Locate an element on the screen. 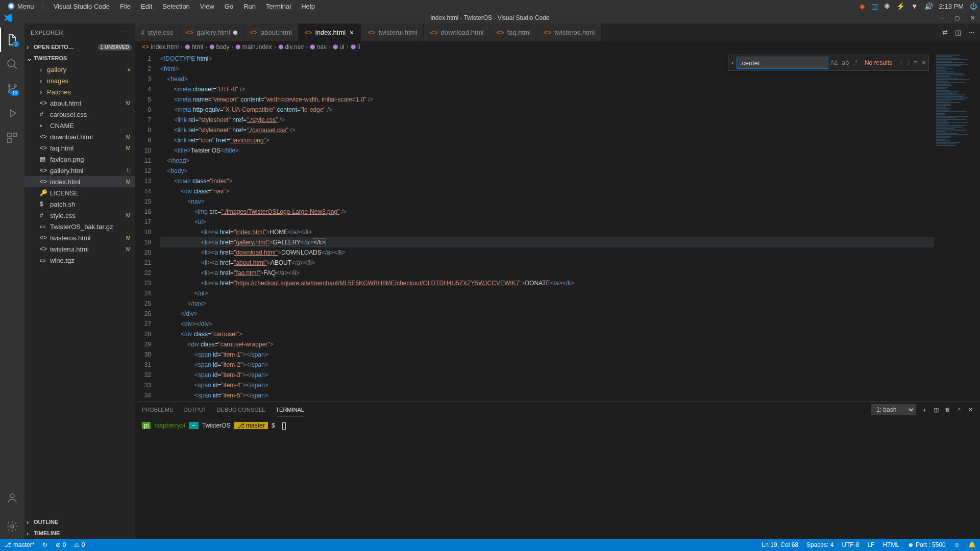  crumb-item: ⬢ html is located at coordinates (194, 47).